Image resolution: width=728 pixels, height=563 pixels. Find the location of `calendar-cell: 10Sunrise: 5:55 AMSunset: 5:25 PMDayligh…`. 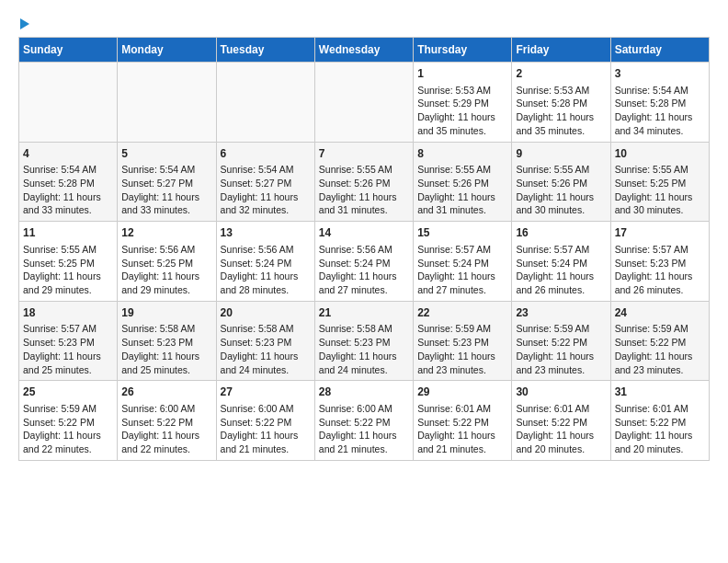

calendar-cell: 10Sunrise: 5:55 AMSunset: 5:25 PMDayligh… is located at coordinates (660, 182).